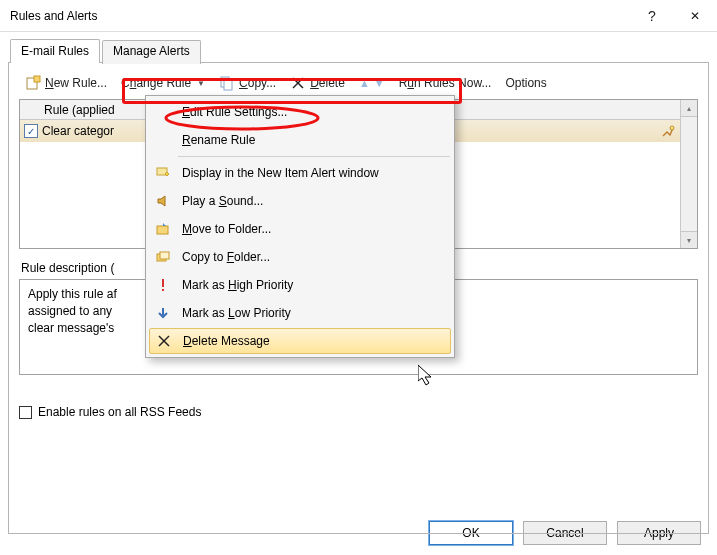 This screenshot has width=717, height=555. I want to click on rss-label: Enable rules on all RSS Feeds, so click(120, 412).